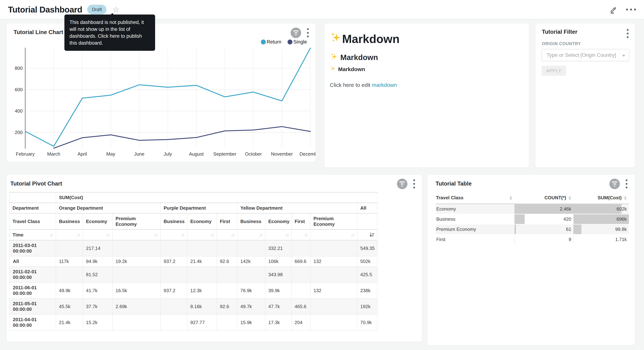 Image resolution: width=644 pixels, height=350 pixels. What do you see at coordinates (194, 208) in the screenshot?
I see `pivot-department-row: DepartmentOrange DepartmentPurple Depart…` at bounding box center [194, 208].